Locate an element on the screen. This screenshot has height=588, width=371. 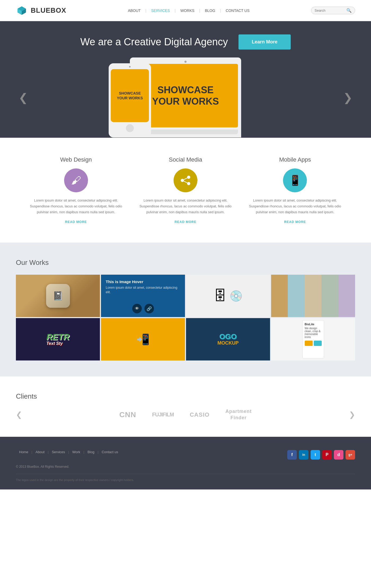
service-title-webdesign: Web Design is located at coordinates (76, 160).